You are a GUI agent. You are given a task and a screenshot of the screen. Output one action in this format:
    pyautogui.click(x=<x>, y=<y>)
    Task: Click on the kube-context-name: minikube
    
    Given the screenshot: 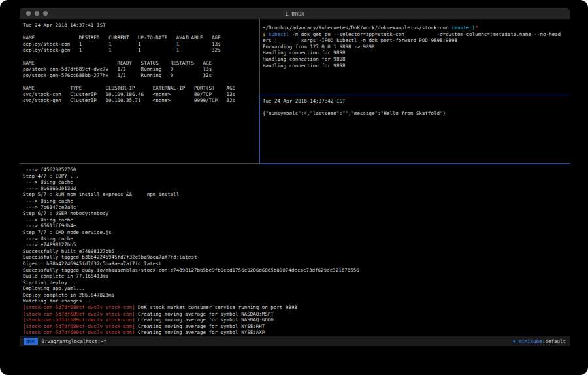 What is the action you would take?
    pyautogui.click(x=531, y=341)
    